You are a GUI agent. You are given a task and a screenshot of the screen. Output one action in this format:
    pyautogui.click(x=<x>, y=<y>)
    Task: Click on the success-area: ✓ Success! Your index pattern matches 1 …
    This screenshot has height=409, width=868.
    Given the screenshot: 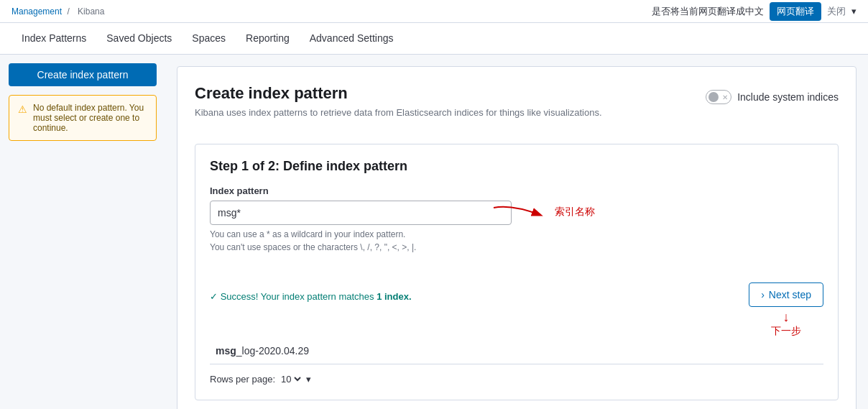 What is the action you would take?
    pyautogui.click(x=310, y=296)
    